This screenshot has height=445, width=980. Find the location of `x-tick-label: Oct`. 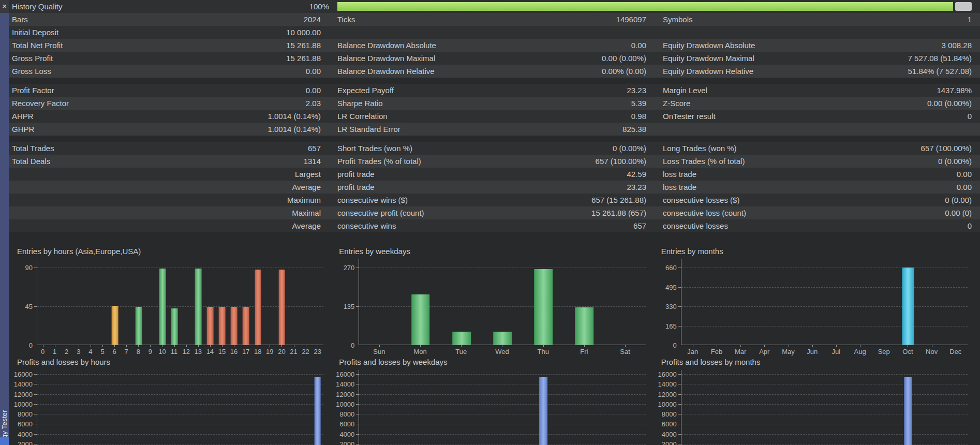

x-tick-label: Oct is located at coordinates (908, 351).